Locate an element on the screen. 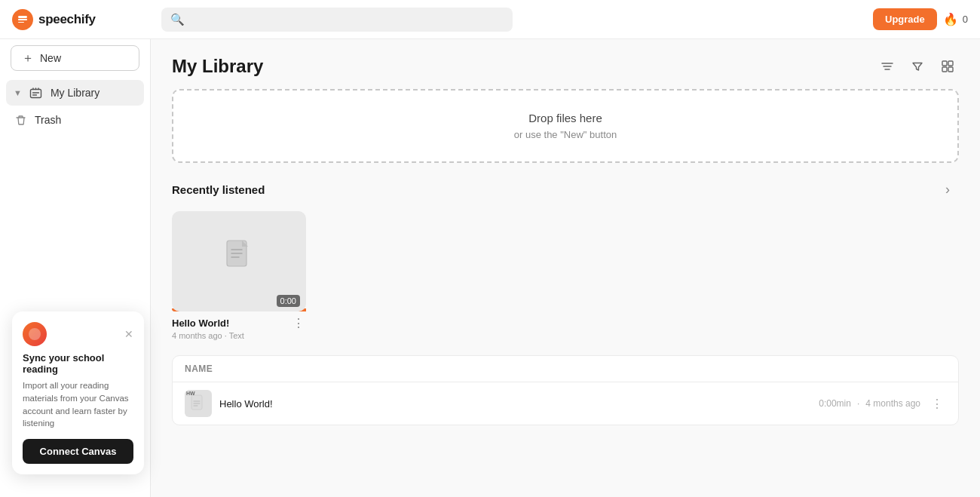  filter-icon-button is located at coordinates (917, 66).